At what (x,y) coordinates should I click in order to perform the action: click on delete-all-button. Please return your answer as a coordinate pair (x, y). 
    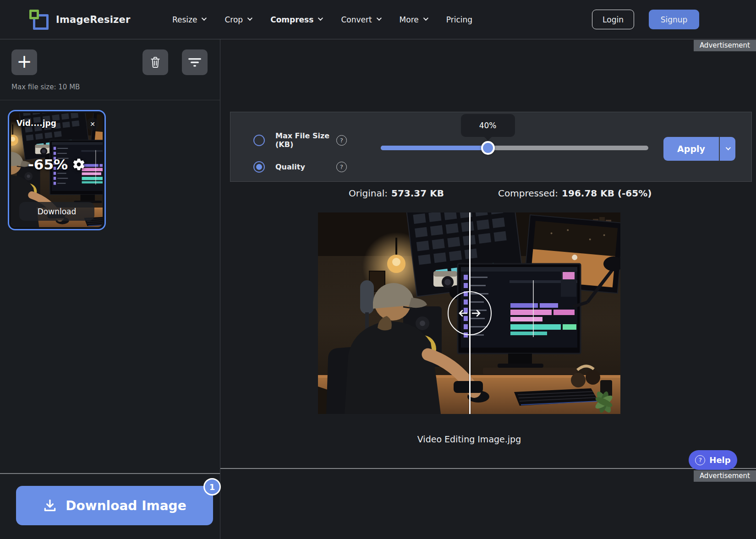
    Looking at the image, I should click on (155, 62).